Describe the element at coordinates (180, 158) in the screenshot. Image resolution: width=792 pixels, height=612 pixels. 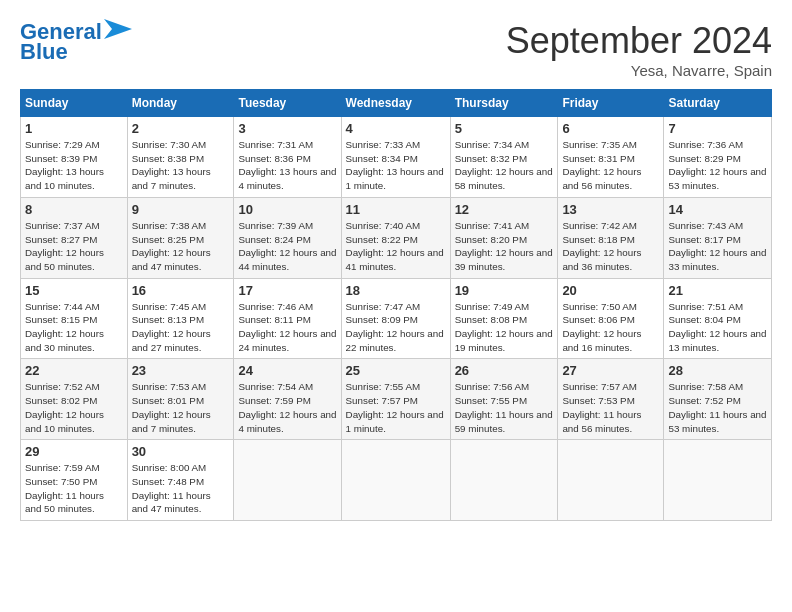
I see `calendar-cell: 2 Sunrise: 7:30 AMSunset: 8:38 PMDayligh…` at that location.